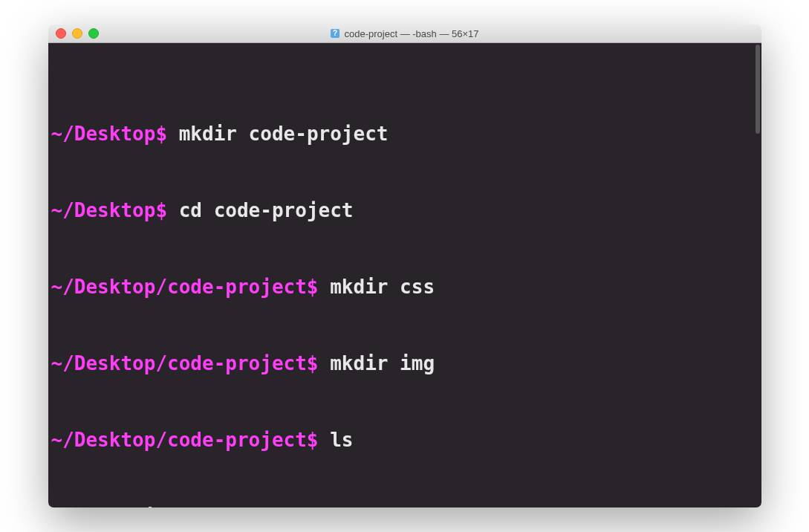 This screenshot has width=809, height=532. What do you see at coordinates (335, 33) in the screenshot?
I see `folder-icon: ?` at bounding box center [335, 33].